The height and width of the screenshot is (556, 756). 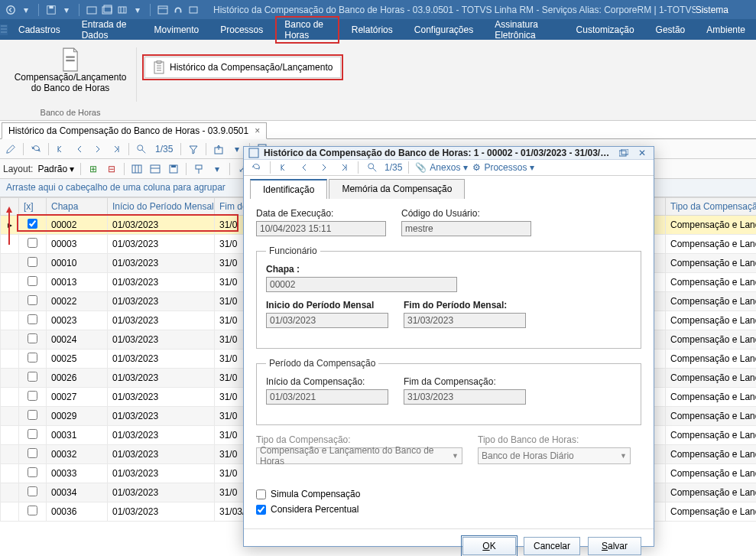 What do you see at coordinates (289, 189) in the screenshot?
I see `tab-identificacao: Identificação` at bounding box center [289, 189].